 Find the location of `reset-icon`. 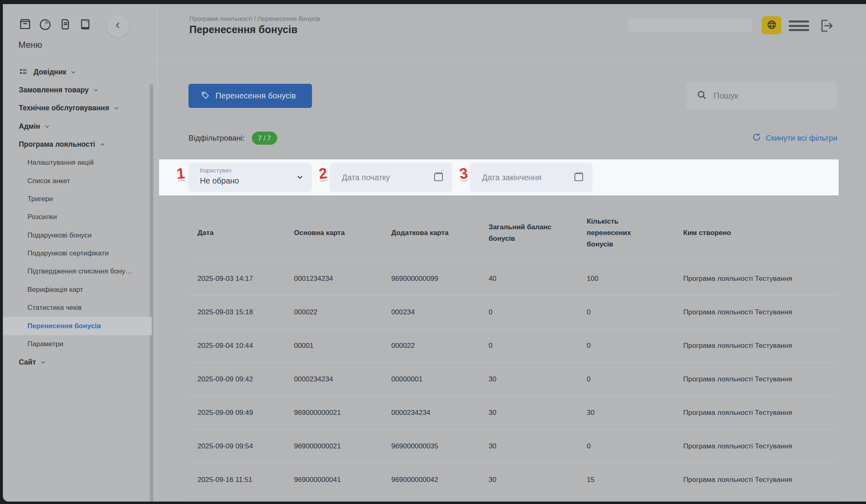

reset-icon is located at coordinates (756, 138).